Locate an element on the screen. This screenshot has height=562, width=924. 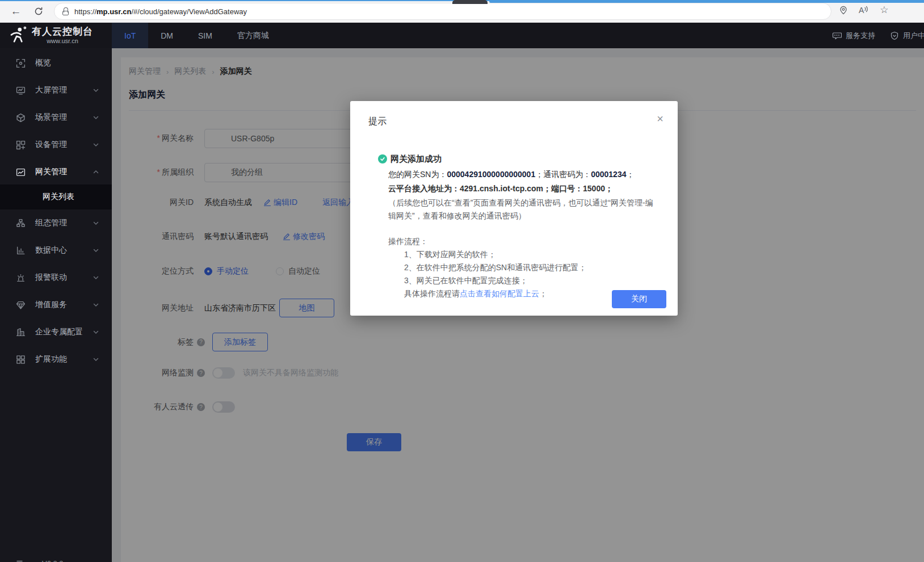
sidebar-item-overview: 概览 is located at coordinates (56, 63).